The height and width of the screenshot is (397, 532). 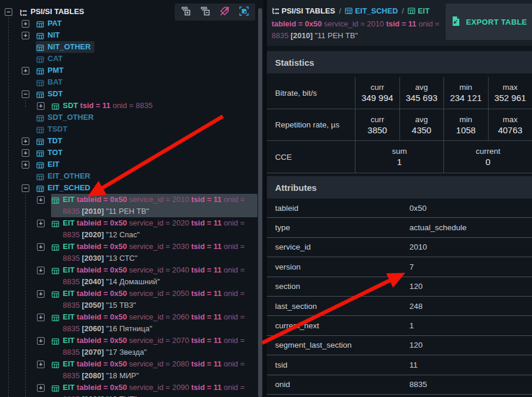 I want to click on tree-item-eit-2050: +EIT tableid = 0x50 service_id = 2050 ts…, so click(x=131, y=300).